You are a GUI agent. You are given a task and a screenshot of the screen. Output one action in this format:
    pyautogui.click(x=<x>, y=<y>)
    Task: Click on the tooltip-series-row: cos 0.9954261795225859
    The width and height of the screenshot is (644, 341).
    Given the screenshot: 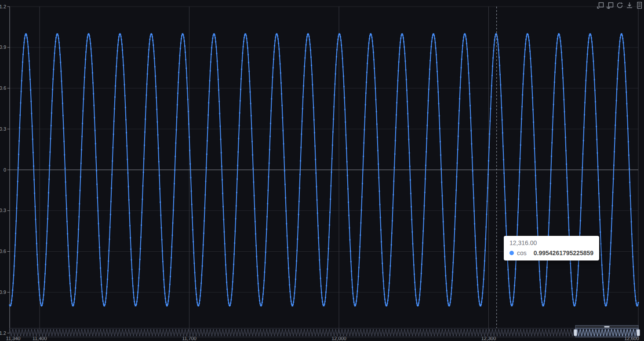 What is the action you would take?
    pyautogui.click(x=551, y=253)
    